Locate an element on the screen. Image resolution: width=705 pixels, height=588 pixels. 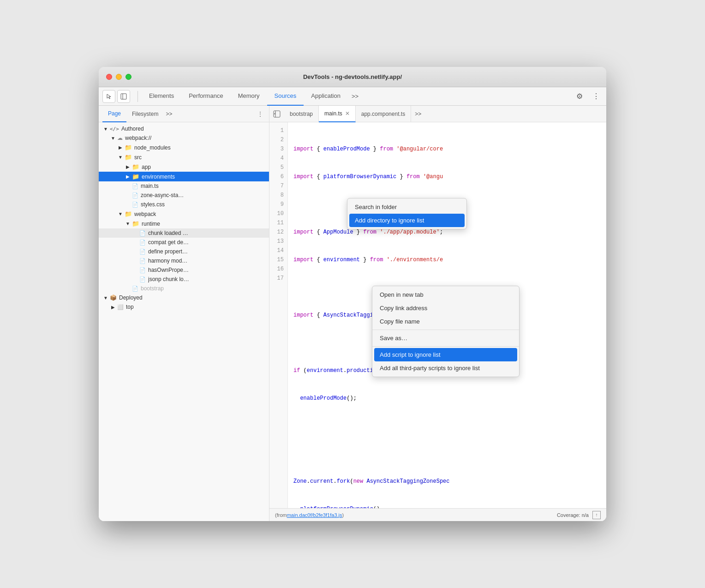
bottom-right: Coverage: n/a ↑ is located at coordinates (579, 515).